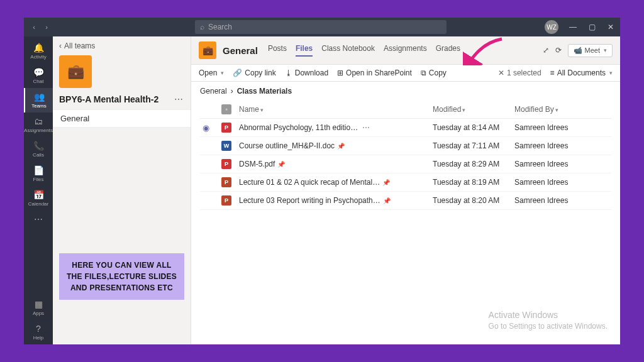  Describe the element at coordinates (406, 182) in the screenshot. I see `file-row: PLecture 01 & 02 A quick recap of Mental…` at that location.